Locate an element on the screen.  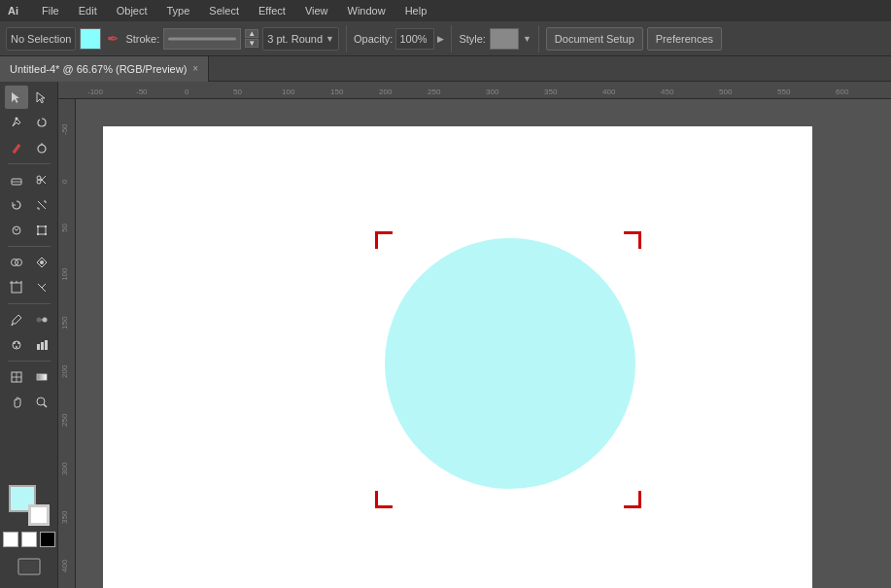
tool-group-shape is located at coordinates (29, 122).